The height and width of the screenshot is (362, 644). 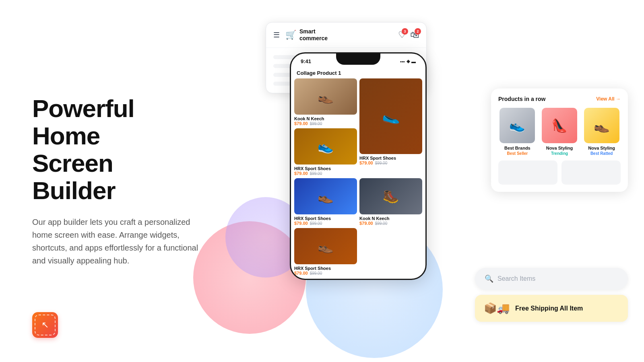 I want to click on search-icon: 🔍, so click(x=489, y=279).